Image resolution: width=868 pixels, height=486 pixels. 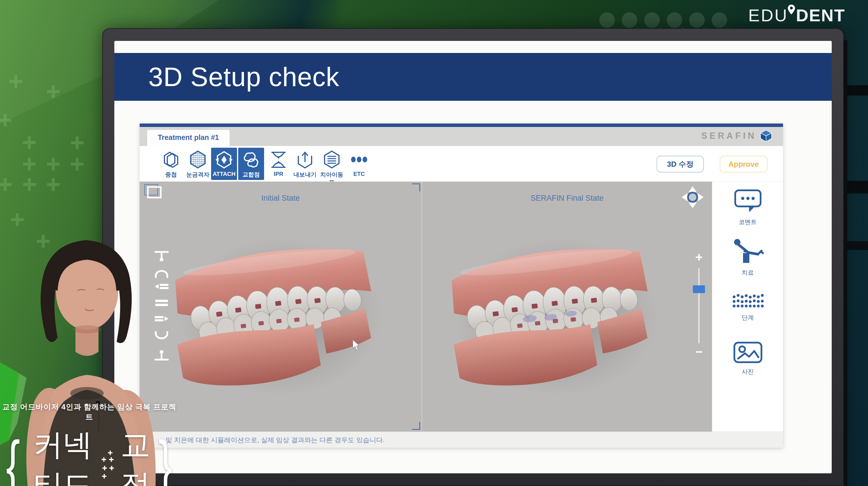 What do you see at coordinates (766, 136) in the screenshot?
I see `serafin-cube-icon` at bounding box center [766, 136].